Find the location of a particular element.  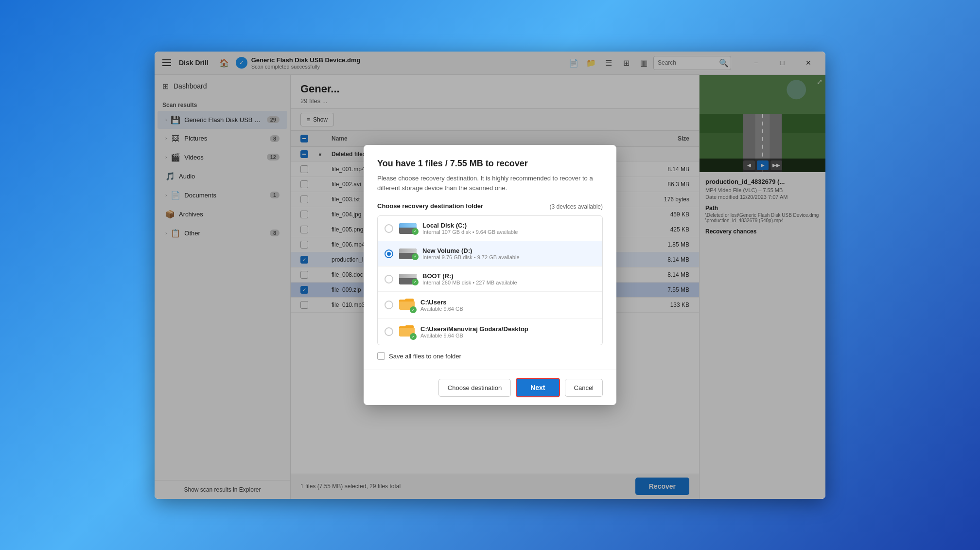

device-check-icon-3: ✓ is located at coordinates (413, 310).